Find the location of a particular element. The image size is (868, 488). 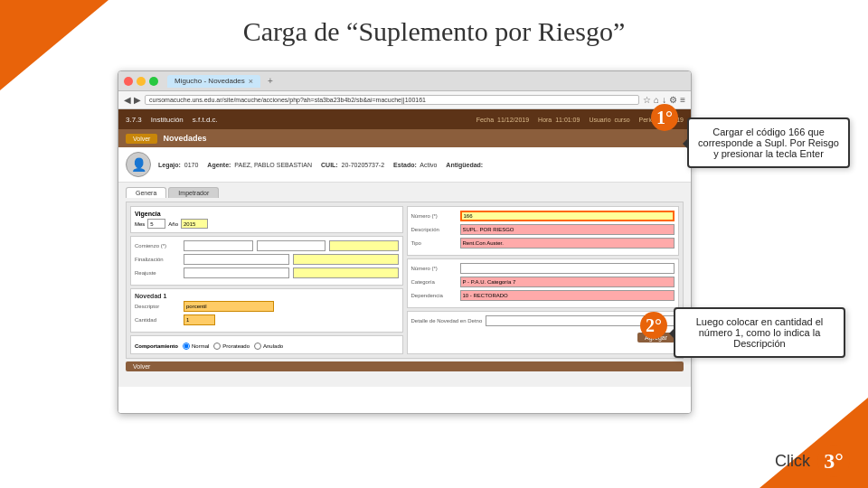

vigencia-row: Mes Año is located at coordinates (267, 224).